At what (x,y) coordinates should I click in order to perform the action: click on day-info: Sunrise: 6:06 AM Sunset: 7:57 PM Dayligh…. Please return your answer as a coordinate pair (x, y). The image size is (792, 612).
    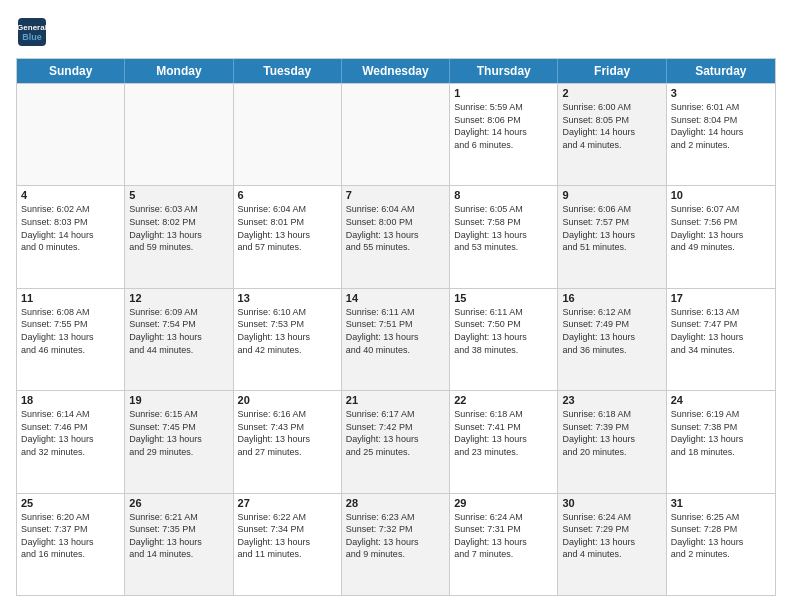
    Looking at the image, I should click on (612, 228).